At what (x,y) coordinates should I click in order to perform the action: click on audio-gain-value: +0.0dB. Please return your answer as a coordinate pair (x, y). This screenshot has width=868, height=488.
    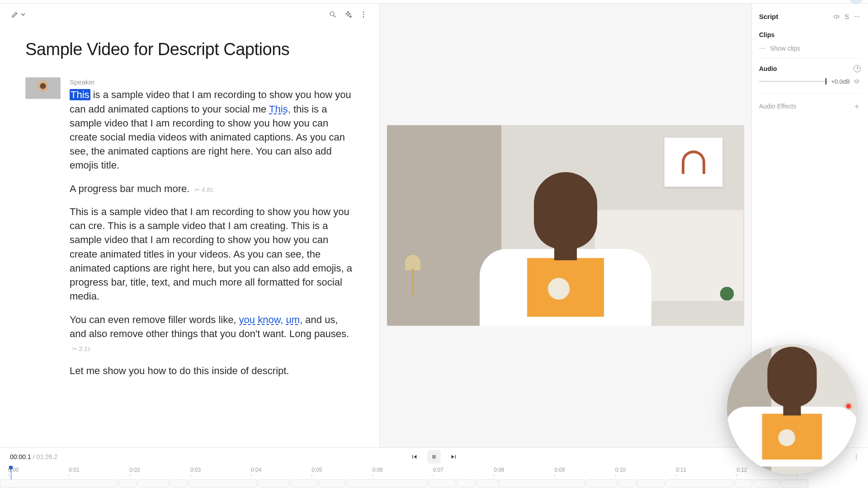
    Looking at the image, I should click on (840, 81).